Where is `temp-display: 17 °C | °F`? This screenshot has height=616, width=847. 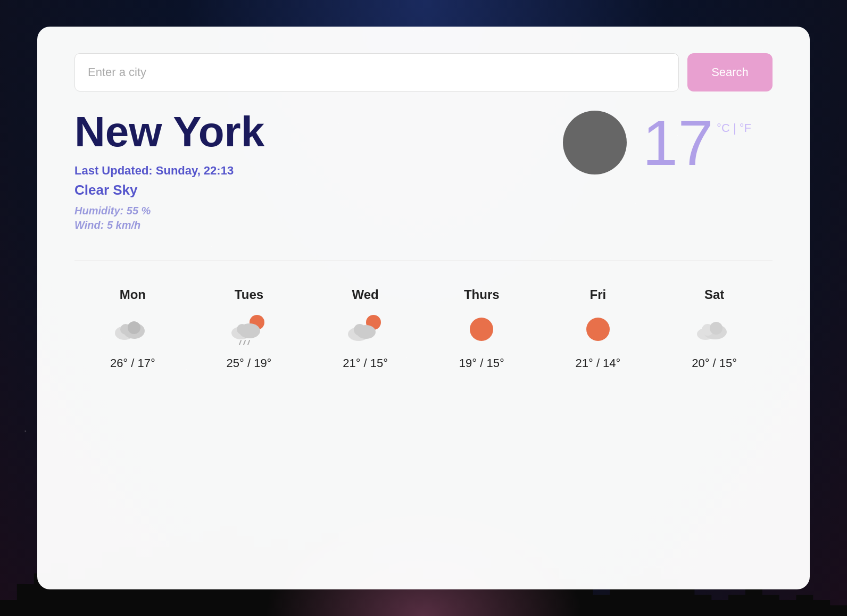 temp-display: 17 °C | °F is located at coordinates (697, 143).